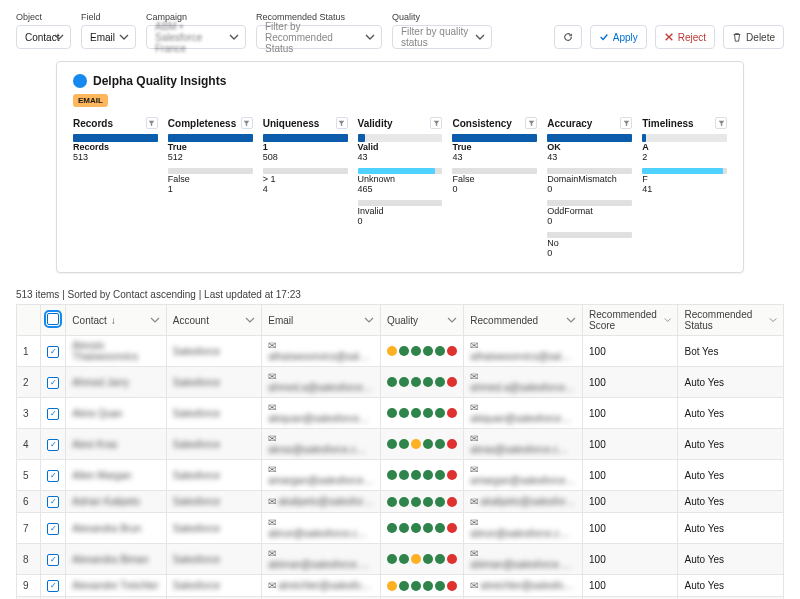 The image size is (800, 599). Describe the element at coordinates (520, 559) in the screenshot. I see `recommended-cell: ✉abiman@salesforce.…` at that location.